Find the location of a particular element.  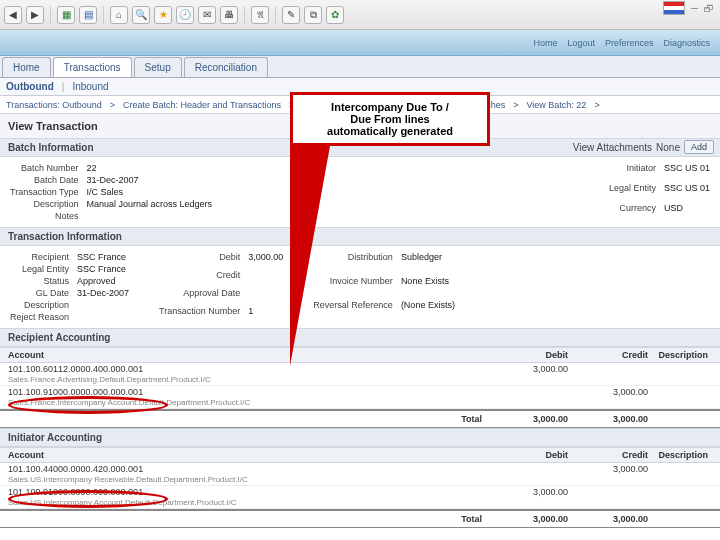

word-icon: ▤ is located at coordinates (88, 15).